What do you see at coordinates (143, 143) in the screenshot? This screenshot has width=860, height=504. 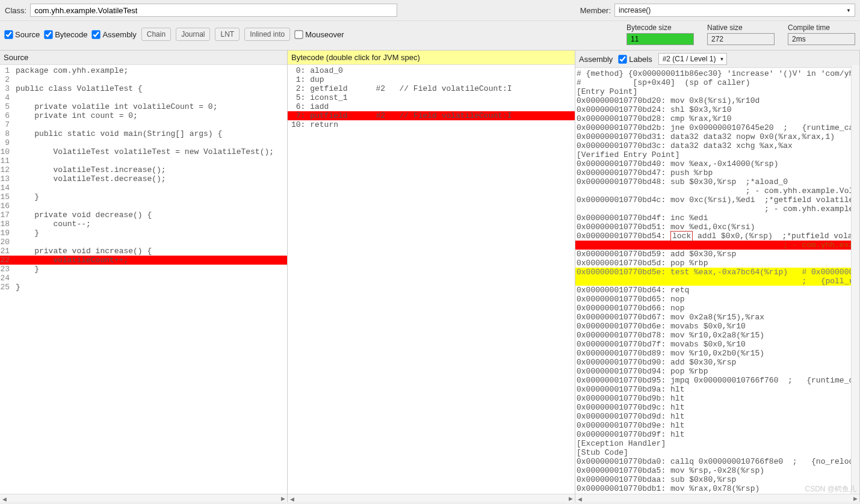 I see `source-line: 9` at bounding box center [143, 143].